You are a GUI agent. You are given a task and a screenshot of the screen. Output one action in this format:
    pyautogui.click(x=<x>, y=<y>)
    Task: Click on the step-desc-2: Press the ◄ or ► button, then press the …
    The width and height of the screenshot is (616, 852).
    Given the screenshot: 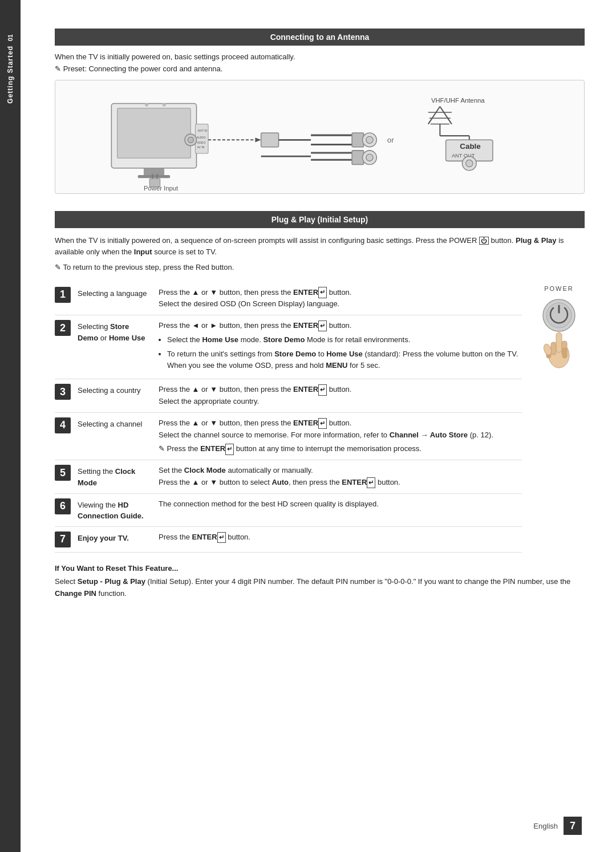 What is the action you would take?
    pyautogui.click(x=340, y=347)
    